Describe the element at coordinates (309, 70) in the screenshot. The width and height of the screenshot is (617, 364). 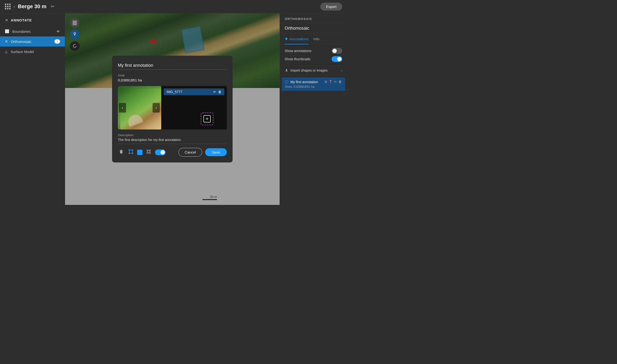
I see `import-label: Import shapes or images` at that location.